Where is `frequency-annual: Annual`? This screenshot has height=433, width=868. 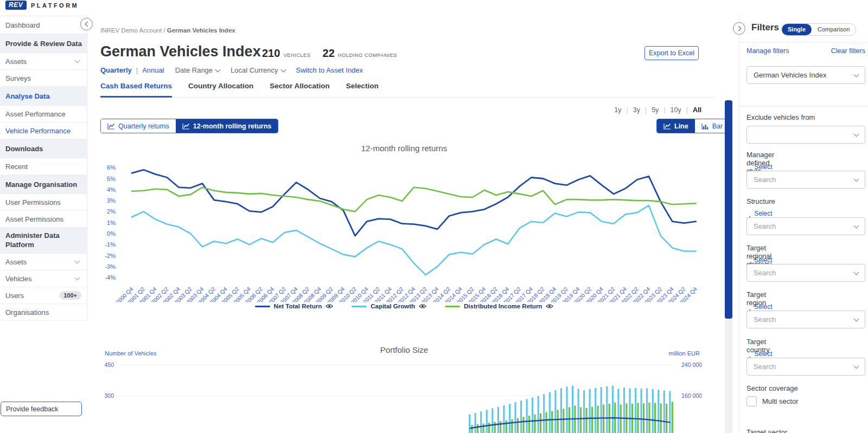 frequency-annual: Annual is located at coordinates (153, 70).